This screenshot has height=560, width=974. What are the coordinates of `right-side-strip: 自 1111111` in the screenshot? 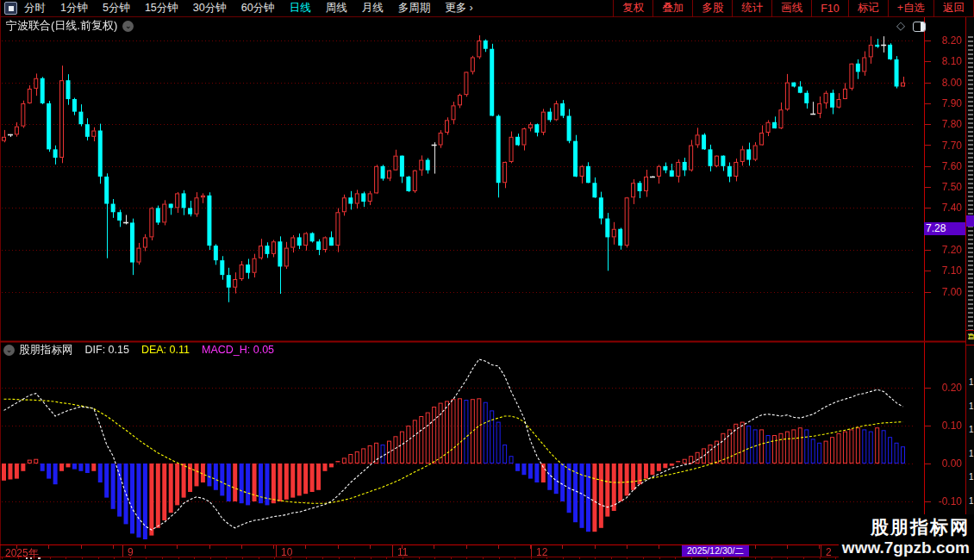 It's located at (970, 289).